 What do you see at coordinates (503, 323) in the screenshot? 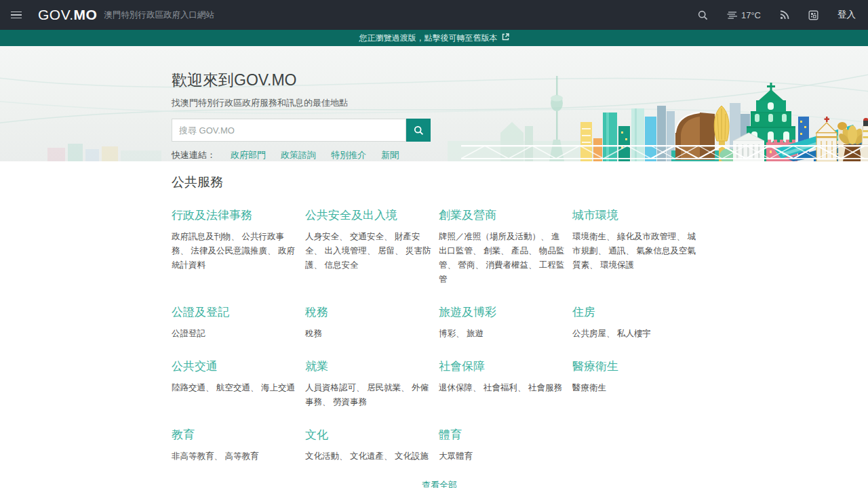
I see `service-category: 旅遊及博彩博彩、 旅遊` at bounding box center [503, 323].